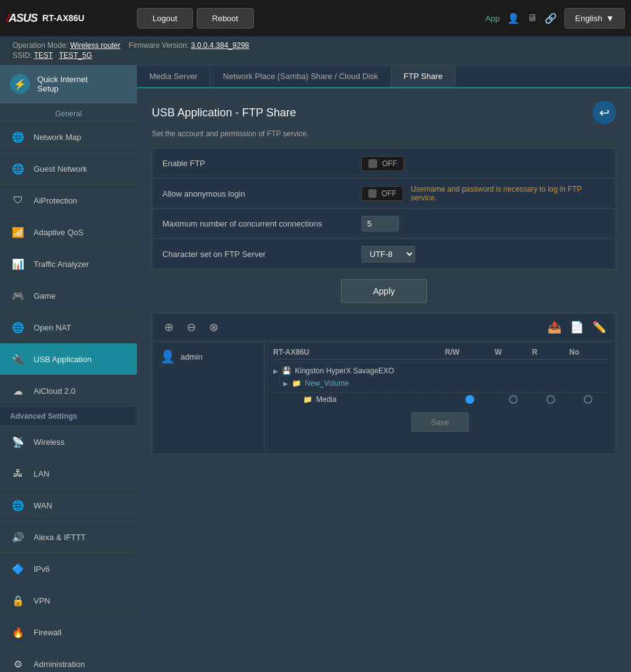  What do you see at coordinates (588, 352) in the screenshot?
I see `no-header: No` at bounding box center [588, 352].